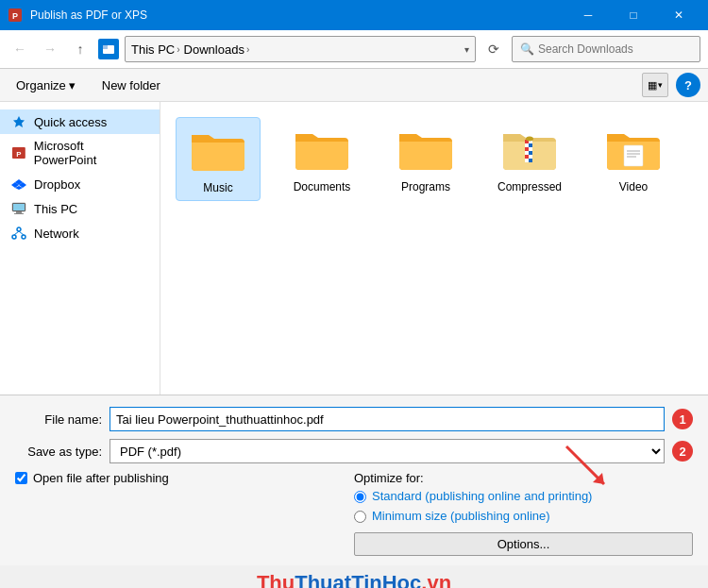 The image size is (708, 588). Describe the element at coordinates (62, 451) in the screenshot. I see `saveastype-label: Save as type:` at that location.